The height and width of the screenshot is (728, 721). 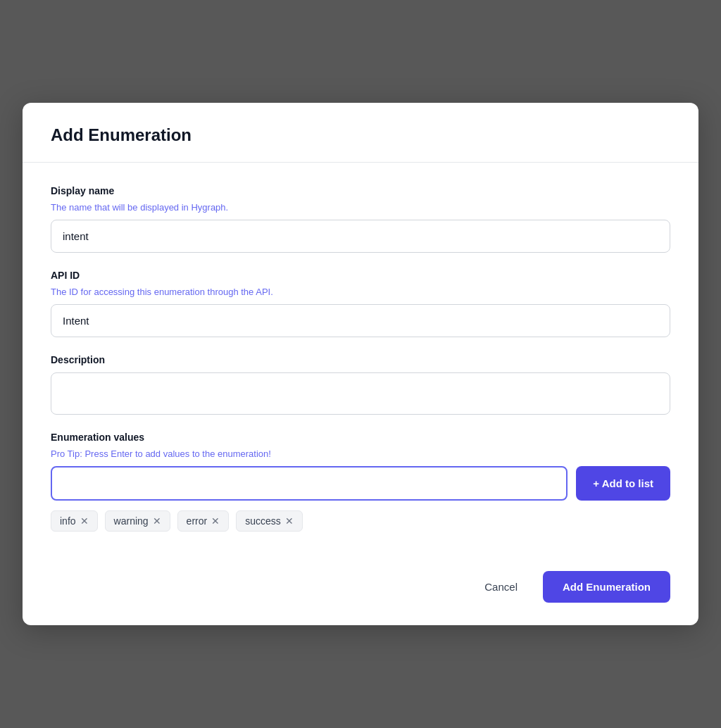 I want to click on tag-success: success ✕, so click(x=269, y=521).